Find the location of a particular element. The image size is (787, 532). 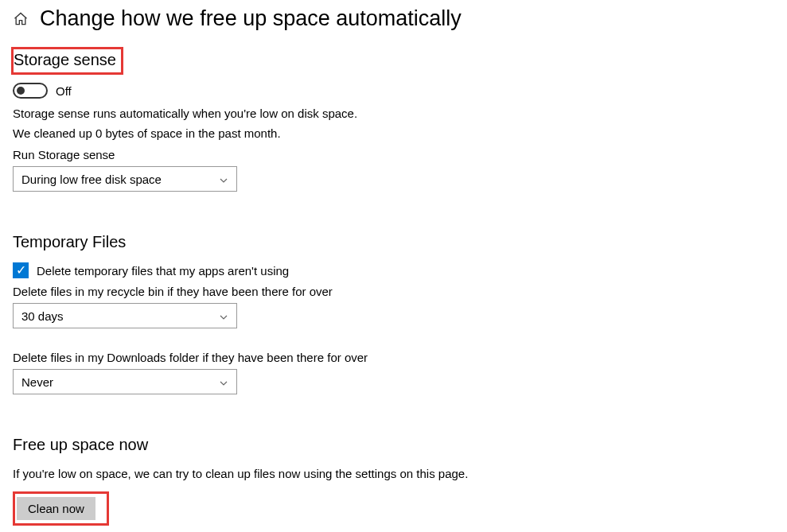

storage-sense-toggle-label: Off is located at coordinates (64, 91).